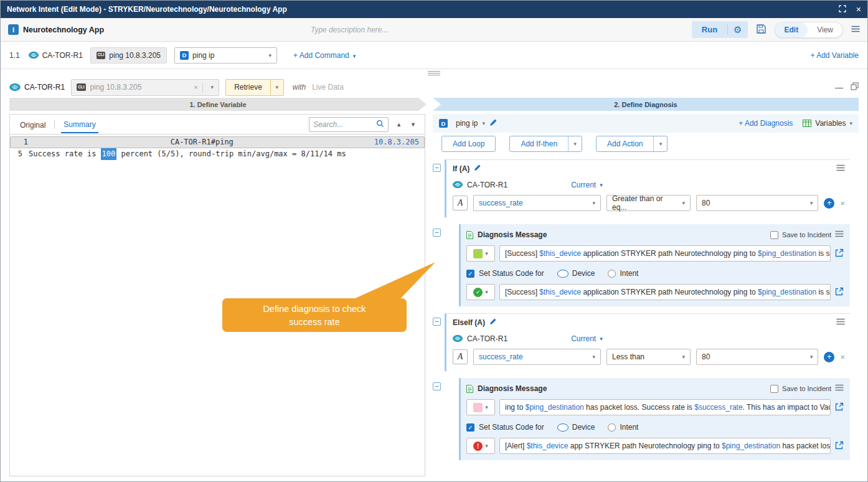 Image resolution: width=868 pixels, height=482 pixels. Describe the element at coordinates (350, 30) in the screenshot. I see `description-input: Type description here...` at that location.